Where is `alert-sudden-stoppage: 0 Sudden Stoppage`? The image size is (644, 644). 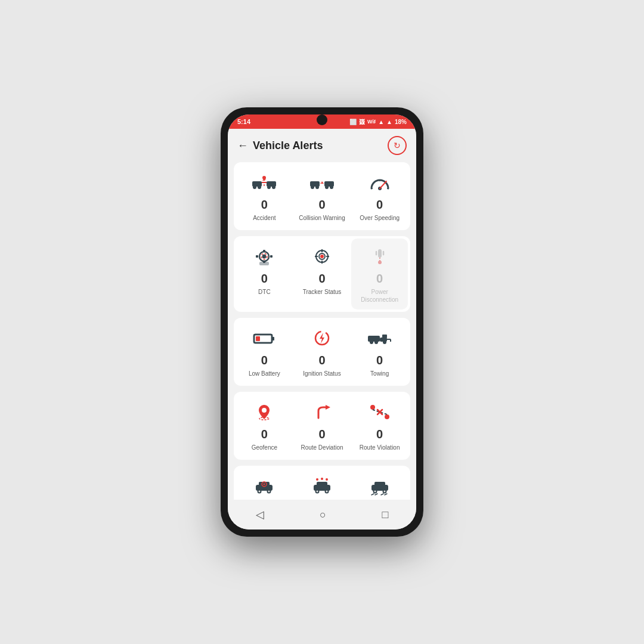 alert-sudden-stoppage: 0 Sudden Stoppage is located at coordinates (379, 484).